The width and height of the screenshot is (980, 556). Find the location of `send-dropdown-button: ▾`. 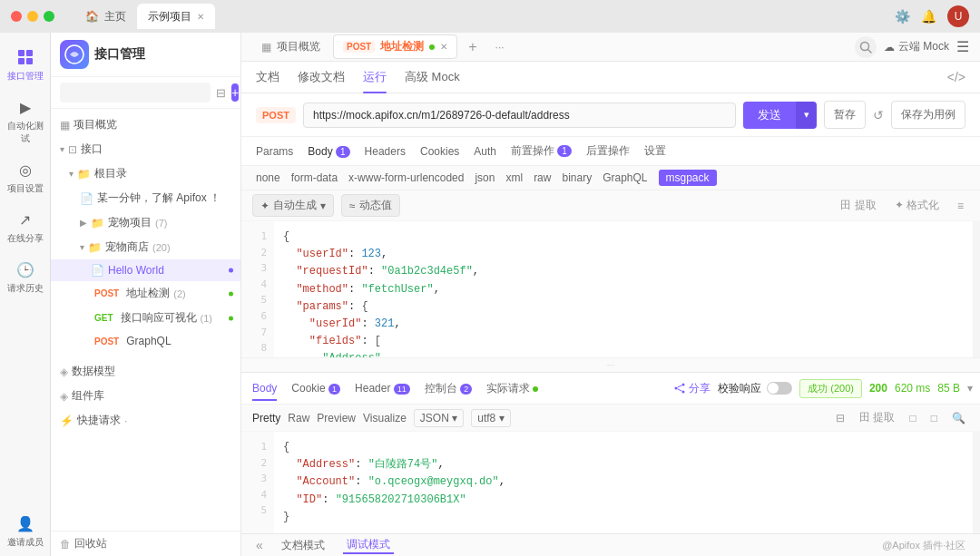

send-dropdown-button: ▾ is located at coordinates (806, 115).